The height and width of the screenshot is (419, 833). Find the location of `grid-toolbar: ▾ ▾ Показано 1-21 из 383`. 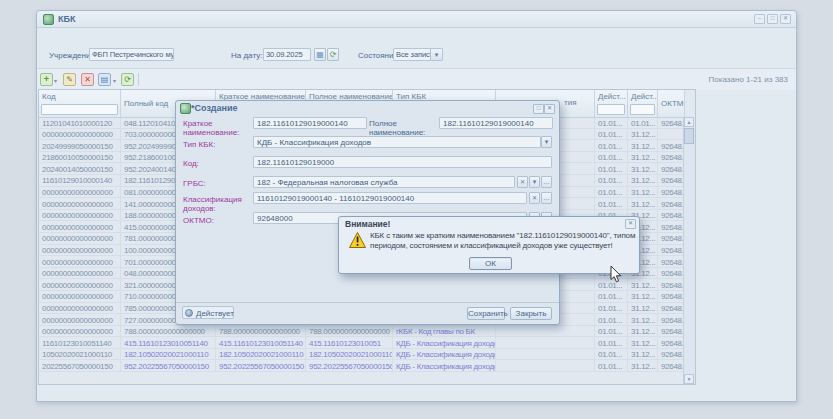

grid-toolbar: ▾ ▾ Показано 1-21 из 383 is located at coordinates (416, 79).